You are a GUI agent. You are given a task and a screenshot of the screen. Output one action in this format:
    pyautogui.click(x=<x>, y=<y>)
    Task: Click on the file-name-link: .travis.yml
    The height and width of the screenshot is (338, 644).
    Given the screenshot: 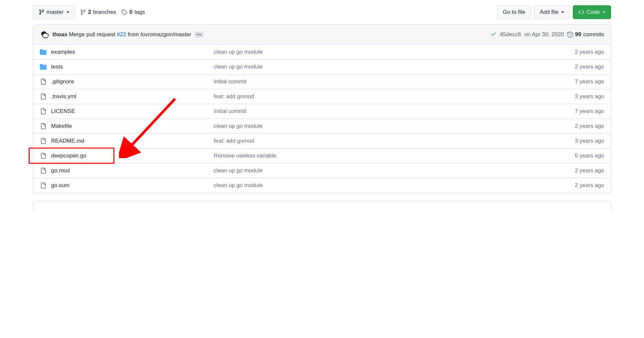 What is the action you would take?
    pyautogui.click(x=64, y=96)
    